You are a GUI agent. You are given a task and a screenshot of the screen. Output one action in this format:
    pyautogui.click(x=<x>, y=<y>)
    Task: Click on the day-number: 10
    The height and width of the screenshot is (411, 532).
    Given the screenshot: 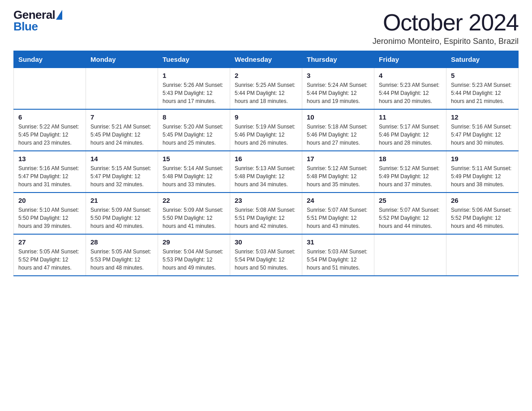 What is the action you would take?
    pyautogui.click(x=338, y=117)
    